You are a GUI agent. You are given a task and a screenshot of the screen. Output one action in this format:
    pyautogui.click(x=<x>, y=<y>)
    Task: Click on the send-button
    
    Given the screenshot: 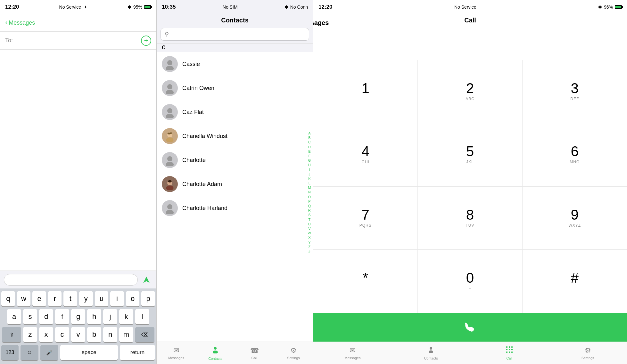 What is the action you would take?
    pyautogui.click(x=146, y=280)
    